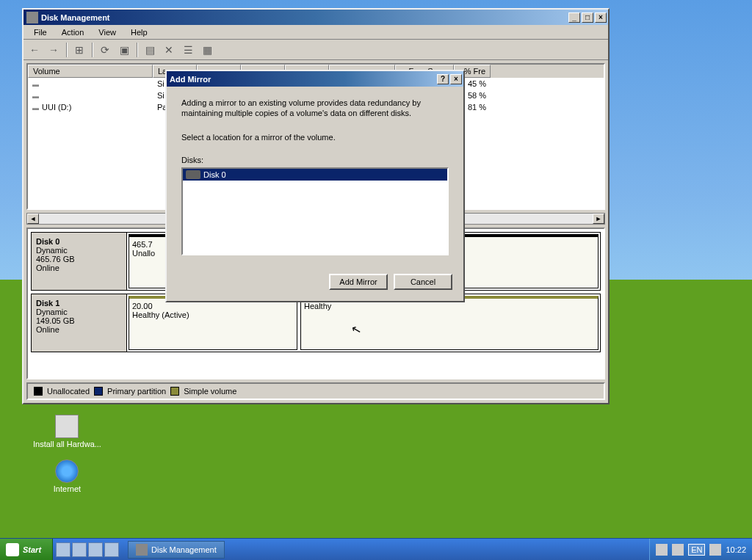 The image size is (752, 560). Describe the element at coordinates (315, 175) in the screenshot. I see `disk-option: Disk 0` at that location.